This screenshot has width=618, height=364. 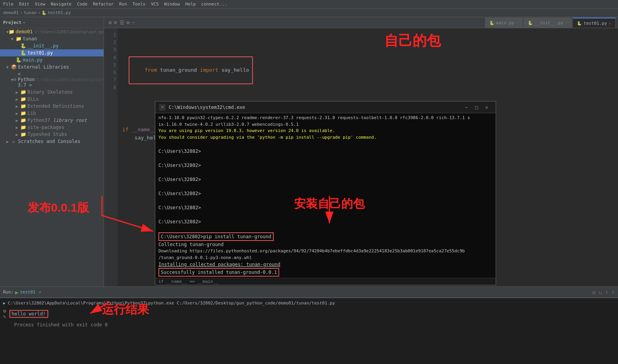 What do you see at coordinates (530, 23) in the screenshot?
I see `tab-init-icon: 🐍` at bounding box center [530, 23].